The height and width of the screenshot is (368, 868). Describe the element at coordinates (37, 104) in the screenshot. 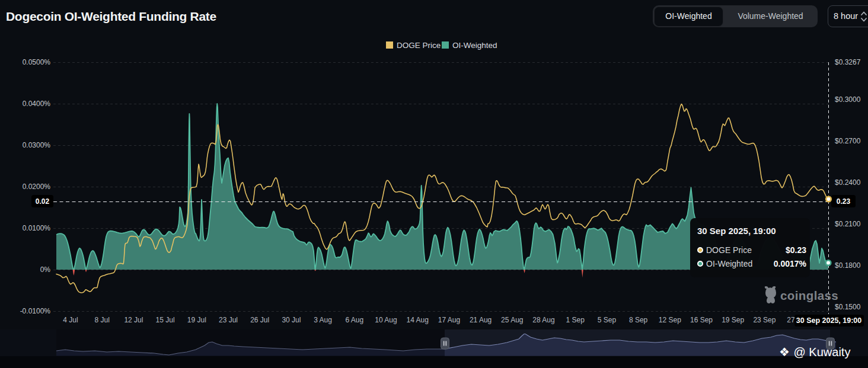

I see `svg-text: 0.0400%` at that location.